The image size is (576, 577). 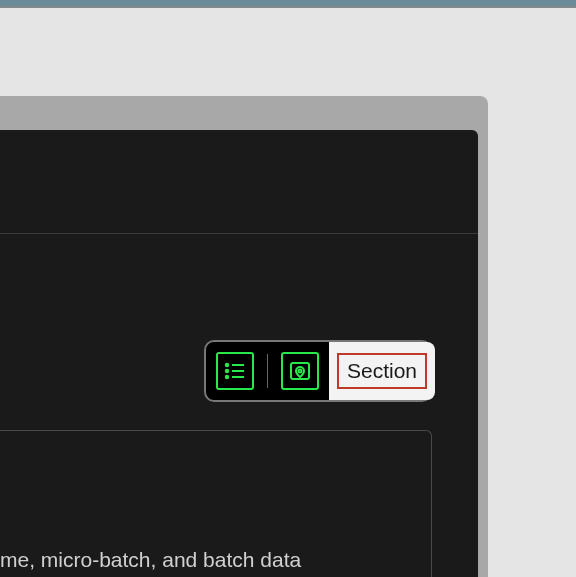 I want to click on toolbar-separator, so click(x=268, y=371).